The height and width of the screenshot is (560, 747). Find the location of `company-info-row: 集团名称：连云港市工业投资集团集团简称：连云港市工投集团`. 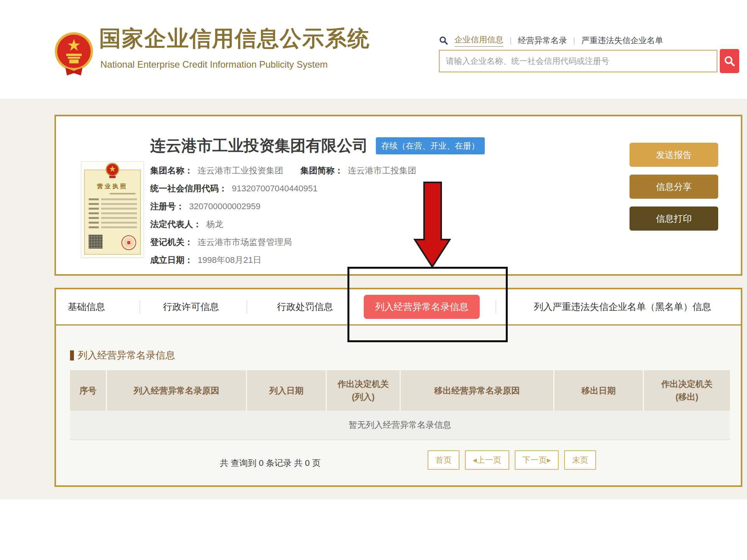

company-info-row: 集团名称：连云港市工业投资集团集团简称：连云港市工投集团 is located at coordinates (317, 171).